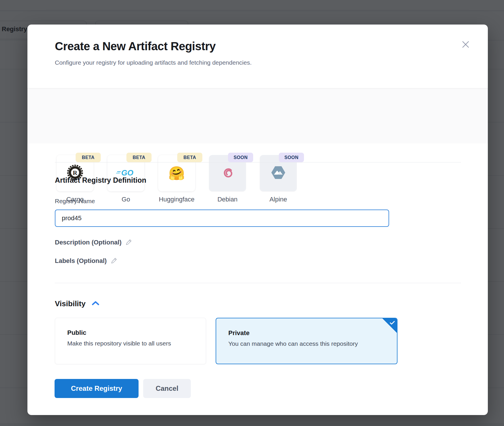  I want to click on labels-row: Labels (Optional), so click(86, 261).